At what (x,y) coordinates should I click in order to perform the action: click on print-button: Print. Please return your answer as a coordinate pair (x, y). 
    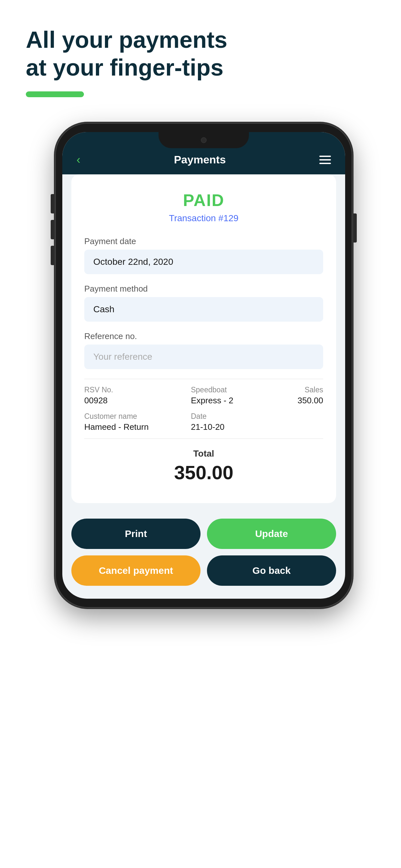
    Looking at the image, I should click on (136, 534).